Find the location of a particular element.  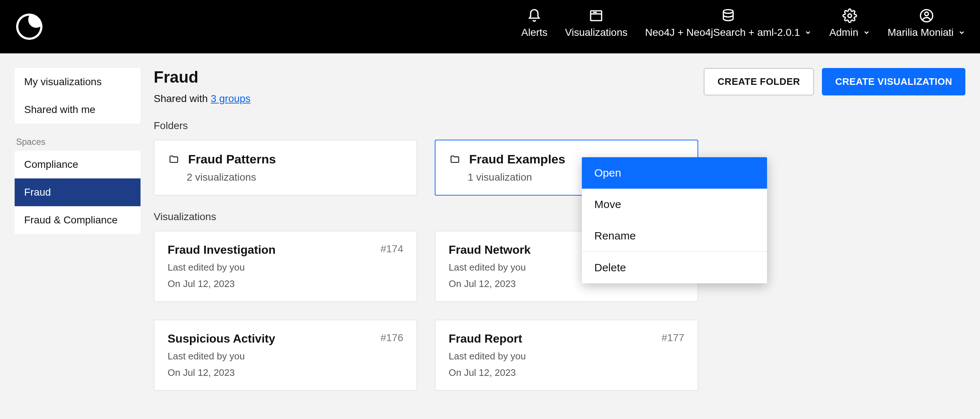

folders-section-title: Folders is located at coordinates (560, 125).